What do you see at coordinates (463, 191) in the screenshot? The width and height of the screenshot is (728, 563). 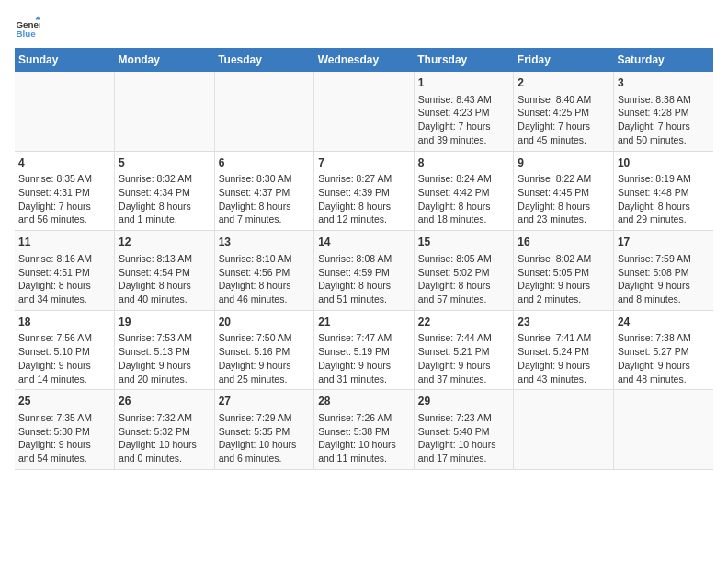 I see `day-cell: 8Sunrise: 8:24 AMSunset: 4:42 PMDaylight…` at bounding box center [463, 191].